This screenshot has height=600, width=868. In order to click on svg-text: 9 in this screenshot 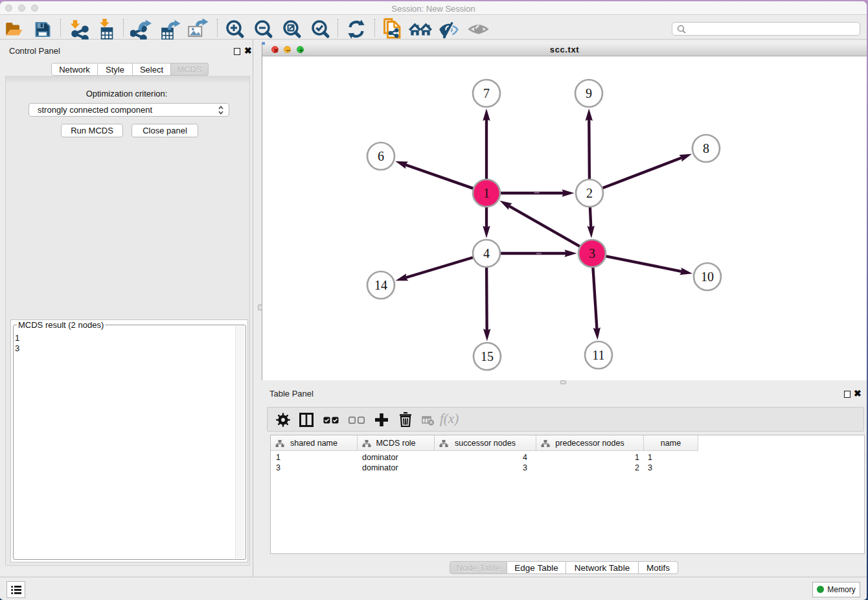, I will do `click(589, 93)`.